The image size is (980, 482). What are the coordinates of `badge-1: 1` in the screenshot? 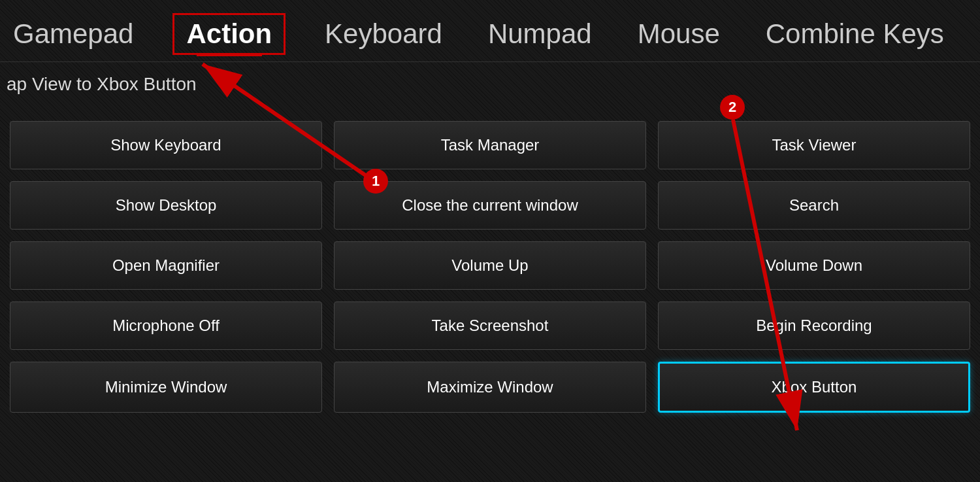 It's located at (376, 181).